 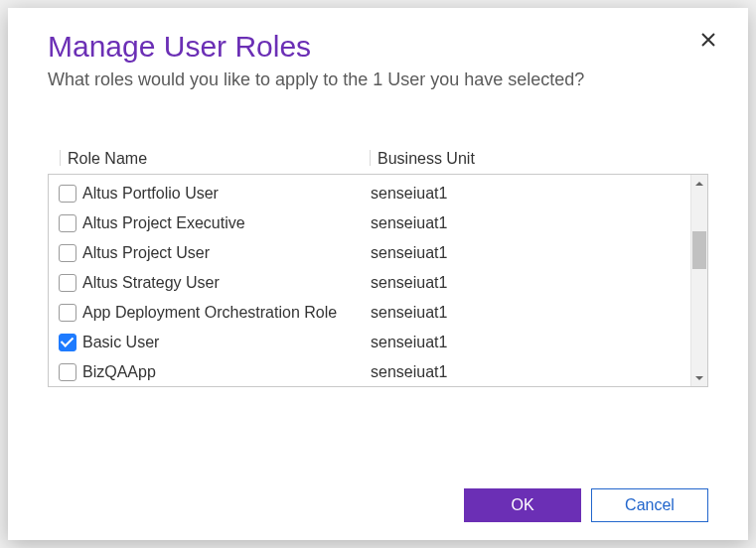 What do you see at coordinates (650, 505) in the screenshot?
I see `cancel-button: Cancel` at bounding box center [650, 505].